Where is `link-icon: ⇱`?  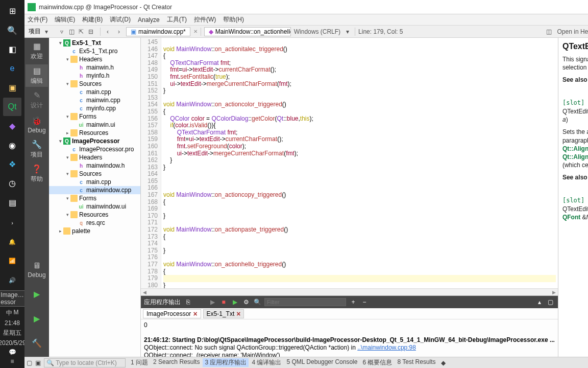 link-icon: ⇱ is located at coordinates (81, 32).